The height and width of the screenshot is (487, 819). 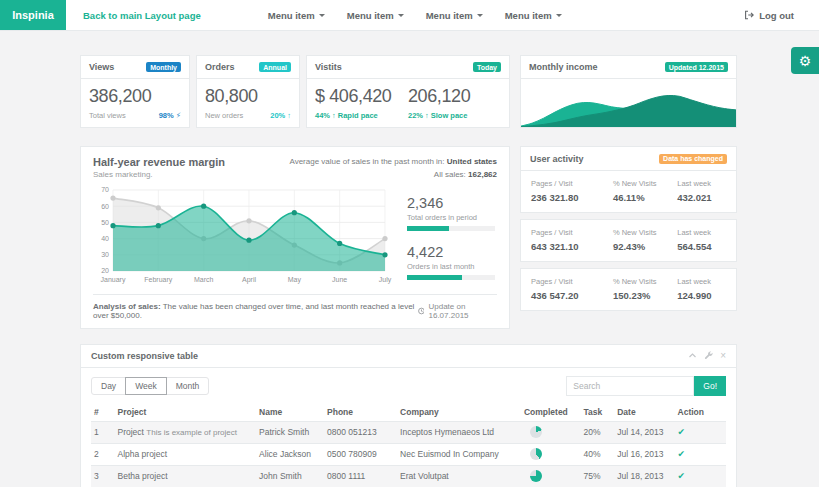 What do you see at coordinates (805, 60) in the screenshot?
I see `theme-settings-button: ⚙` at bounding box center [805, 60].